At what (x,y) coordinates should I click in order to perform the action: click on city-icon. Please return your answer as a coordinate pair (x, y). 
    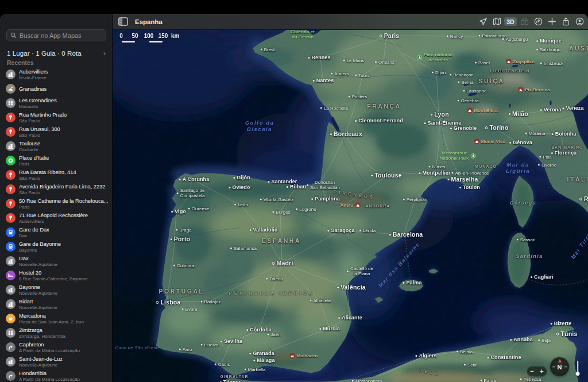
    Looking at the image, I should click on (10, 362).